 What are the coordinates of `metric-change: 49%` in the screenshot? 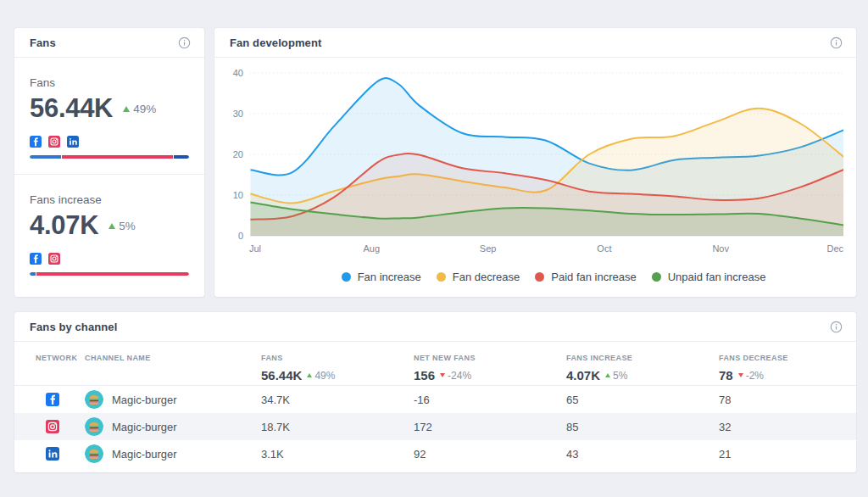 It's located at (144, 109).